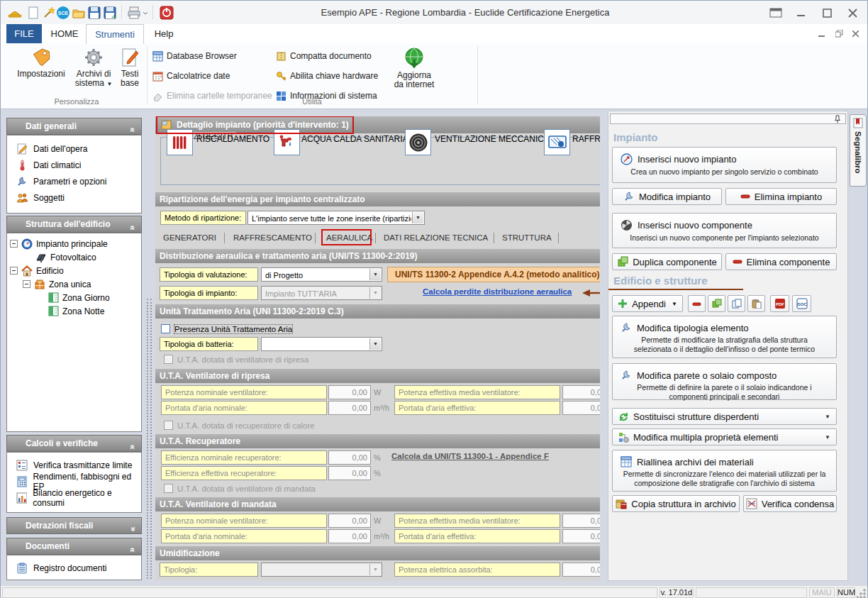  Describe the element at coordinates (822, 34) in the screenshot. I see `mdi-minimize-icon` at that location.